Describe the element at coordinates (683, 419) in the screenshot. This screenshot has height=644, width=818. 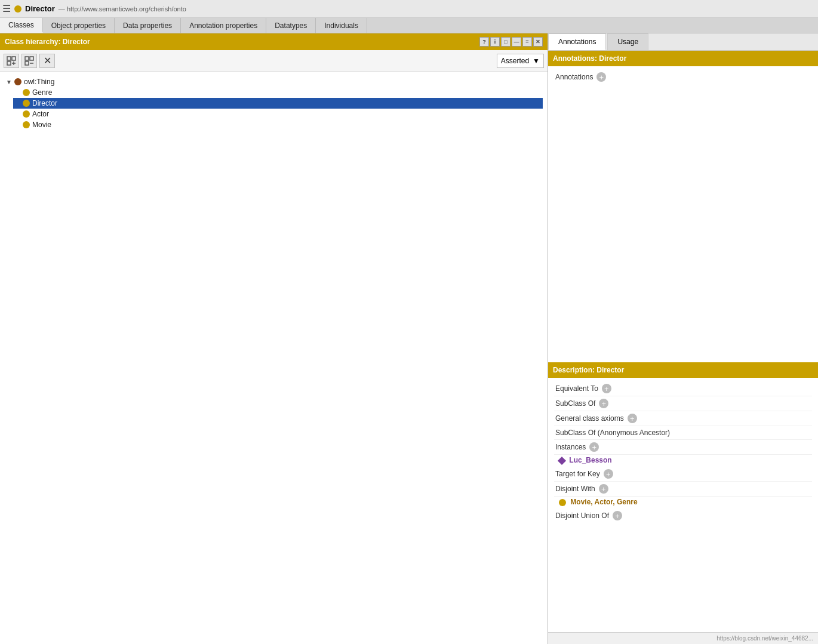
I see `general-class-axioms-row: General class axioms +` at that location.